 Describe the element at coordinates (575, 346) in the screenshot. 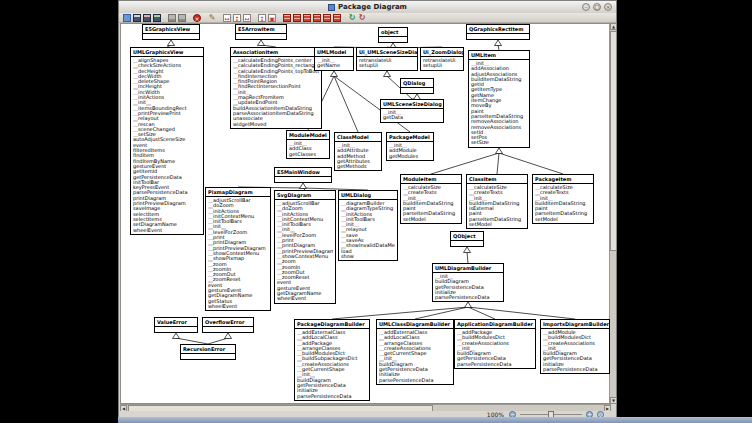

I see `class-box-ImportsDiagramBuilder: ImportsDiagramBuilder__addModule__buildM…` at that location.